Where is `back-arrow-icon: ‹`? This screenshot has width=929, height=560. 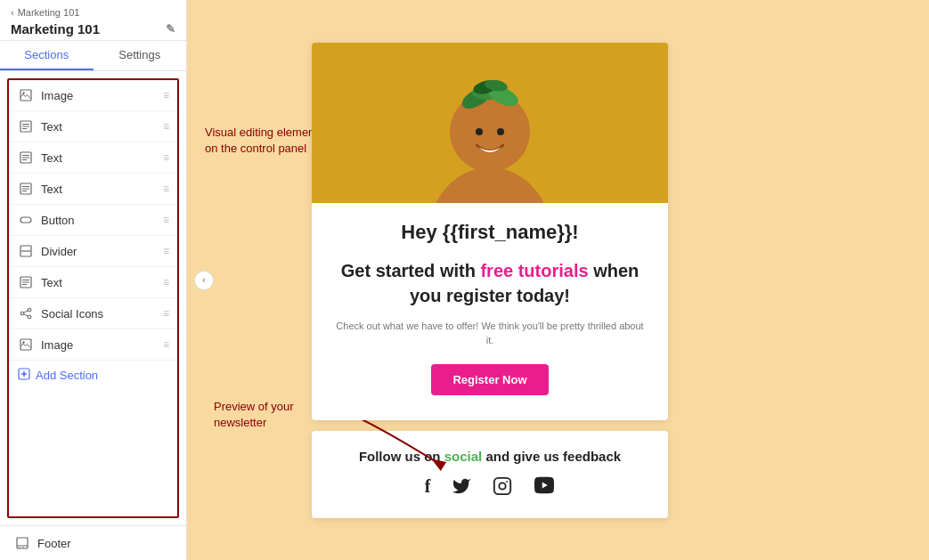
back-arrow-icon: ‹ is located at coordinates (12, 12).